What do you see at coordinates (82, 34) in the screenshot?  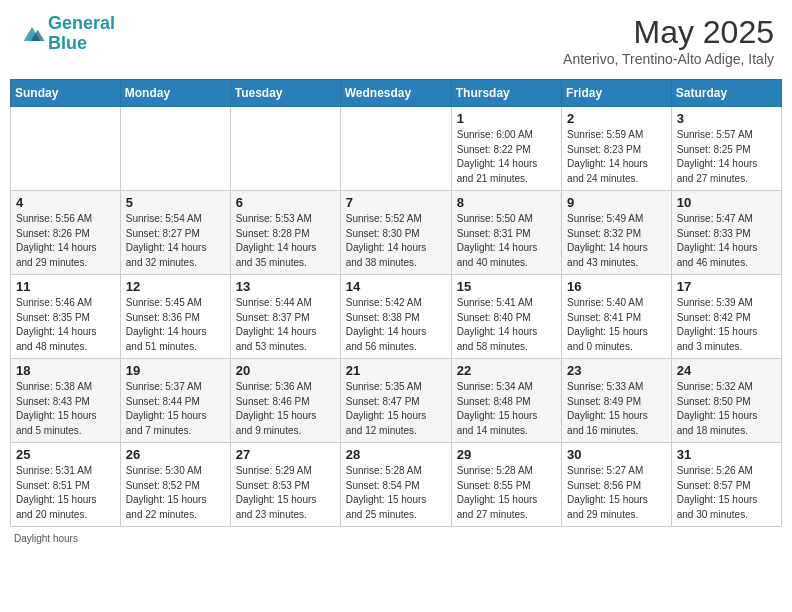 I see `logo-text: General Blue` at bounding box center [82, 34].